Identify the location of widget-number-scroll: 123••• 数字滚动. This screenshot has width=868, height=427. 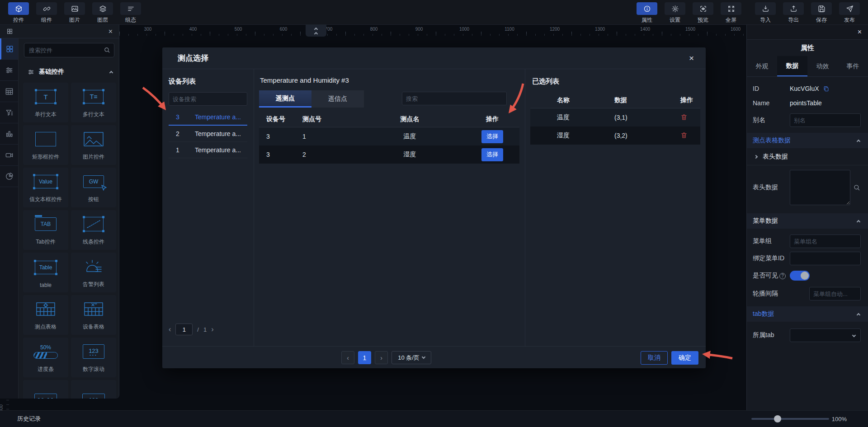
(94, 357).